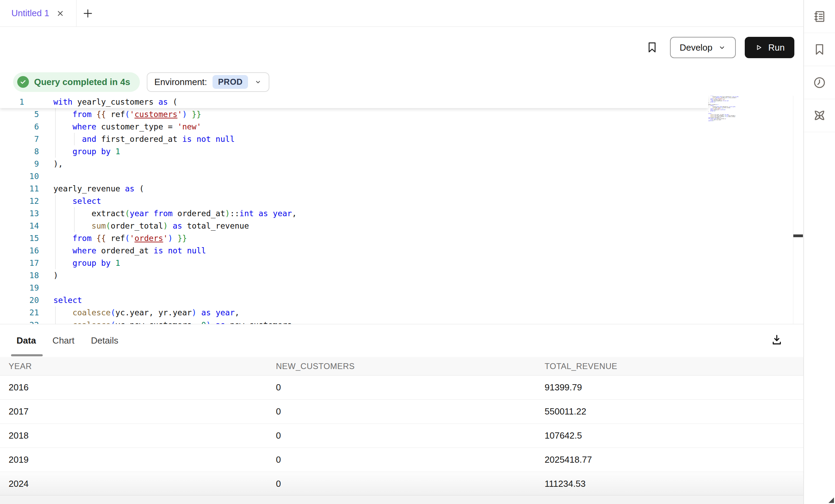 Image resolution: width=835 pixels, height=504 pixels. What do you see at coordinates (115, 238) in the screenshot?
I see `code-token: ref` at bounding box center [115, 238].